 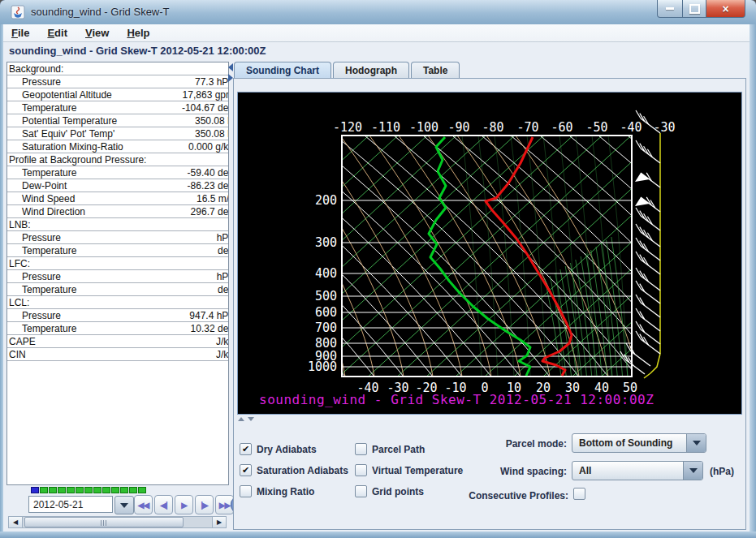 I want to click on minimize-icon, so click(x=670, y=8).